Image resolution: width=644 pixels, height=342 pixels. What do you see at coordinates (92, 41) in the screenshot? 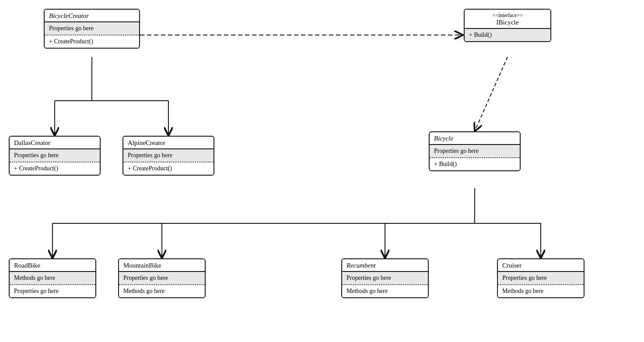
I see `bicycle-creator-methods: + CreateProduct()` at bounding box center [92, 41].